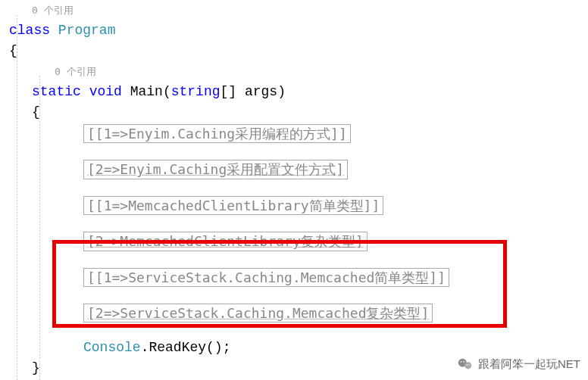 This screenshot has width=588, height=380. Describe the element at coordinates (106, 92) in the screenshot. I see `keyword-void: void` at that location.